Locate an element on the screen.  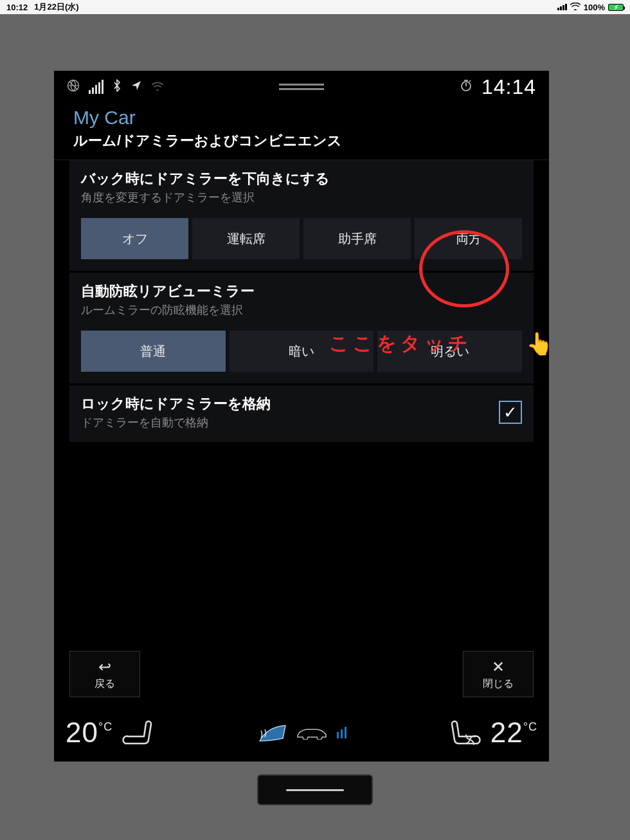
section-title: ルーム/ドアミラーおよびコンビニエンス is located at coordinates (302, 141).